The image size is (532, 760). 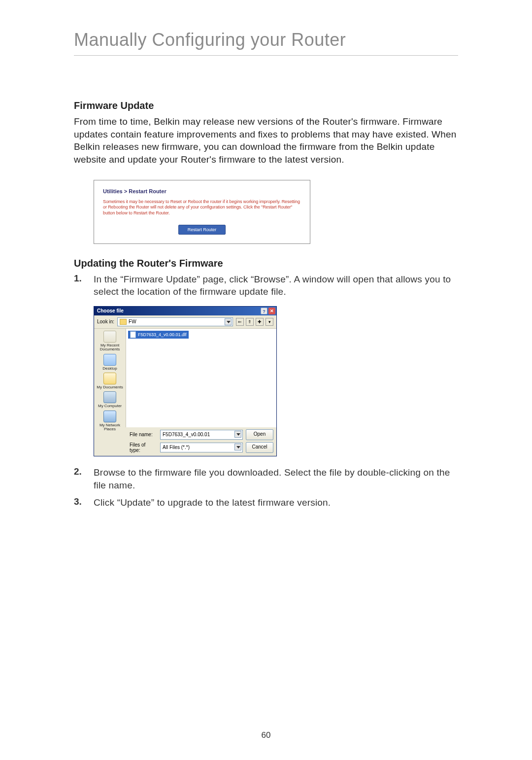 I want to click on filetype-dropdown: All Files (*.*), so click(x=201, y=448).